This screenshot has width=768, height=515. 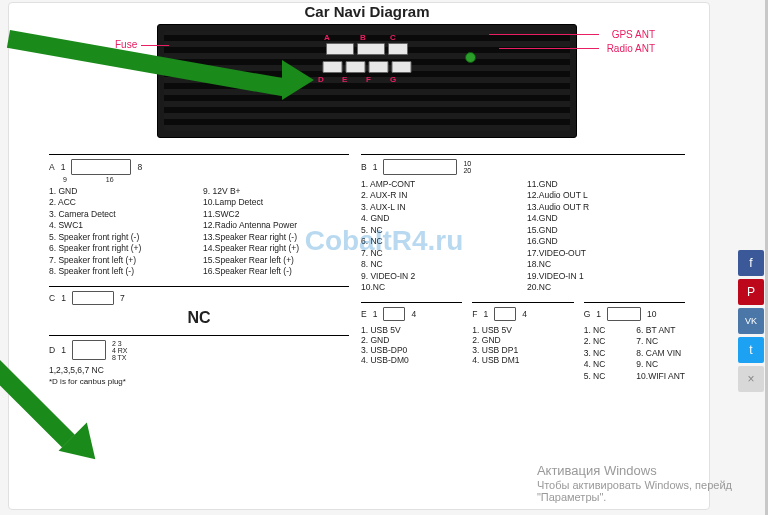 What do you see at coordinates (199, 360) in the screenshot?
I see `block-D: D 1 2 3 4 RX 8 TX 1,2,3,5,6,7 NC *D is f…` at bounding box center [199, 360].